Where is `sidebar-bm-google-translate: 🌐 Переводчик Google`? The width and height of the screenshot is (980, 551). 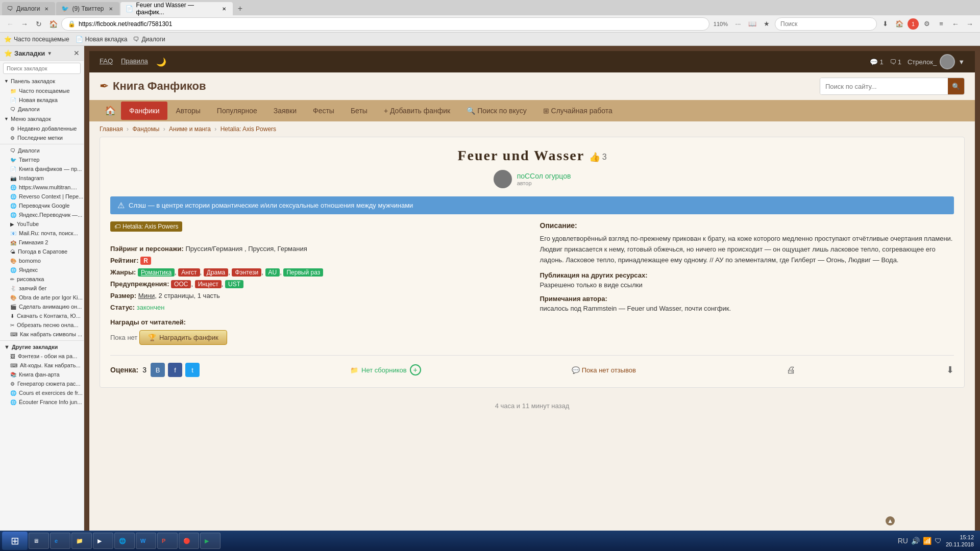
sidebar-bm-google-translate: 🌐 Переводчик Google is located at coordinates (42, 206).